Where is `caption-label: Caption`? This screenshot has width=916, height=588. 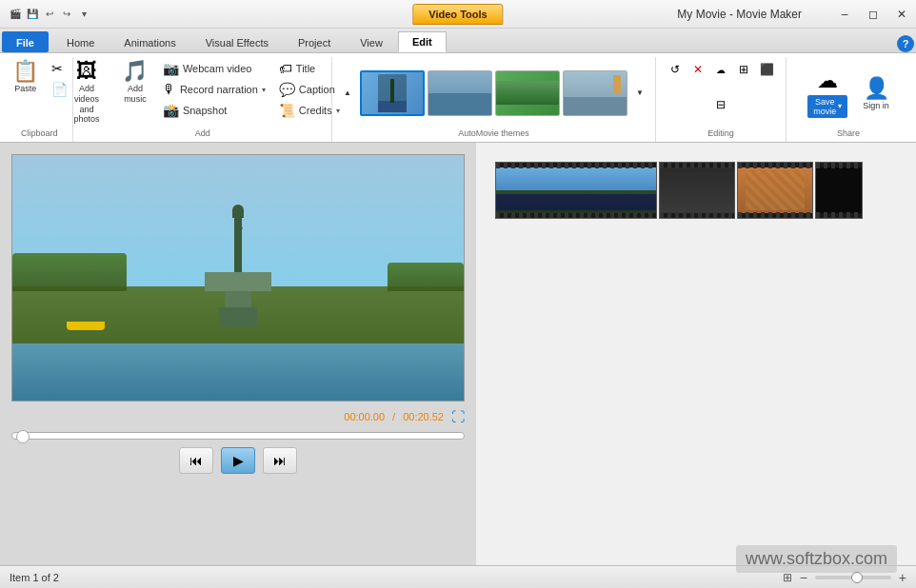
caption-label: Caption is located at coordinates (317, 89).